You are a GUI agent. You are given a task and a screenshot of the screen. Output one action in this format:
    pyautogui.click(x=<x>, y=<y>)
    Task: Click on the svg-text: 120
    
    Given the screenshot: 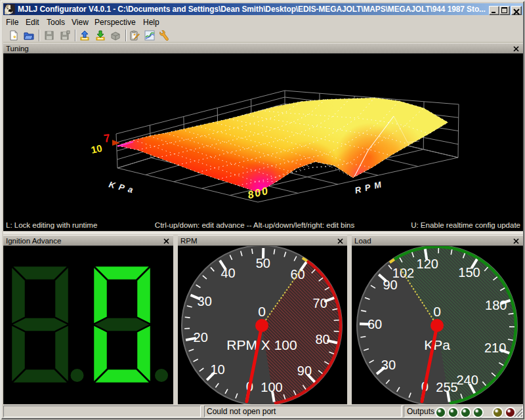 What is the action you would take?
    pyautogui.click(x=428, y=264)
    